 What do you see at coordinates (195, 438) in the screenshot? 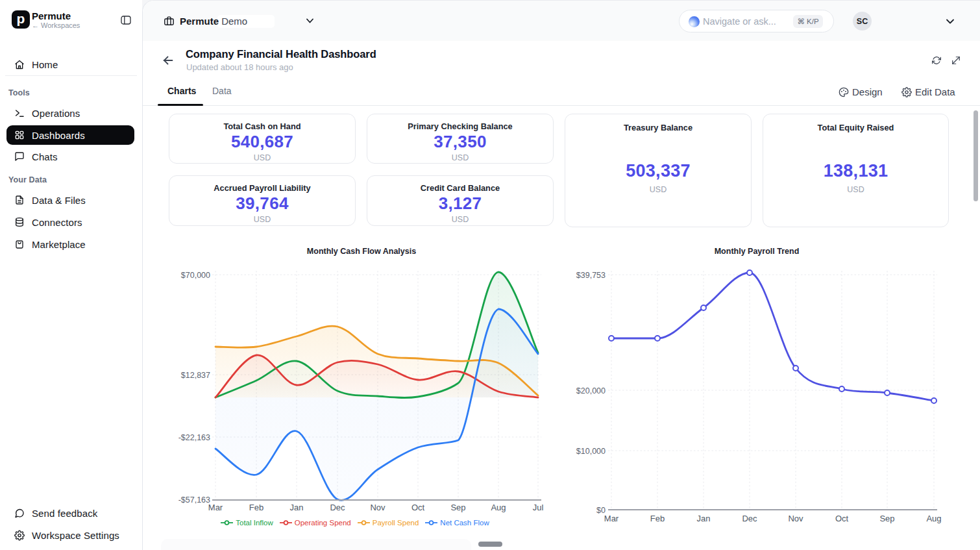
I see `svg-text: -$22,163` at bounding box center [195, 438].